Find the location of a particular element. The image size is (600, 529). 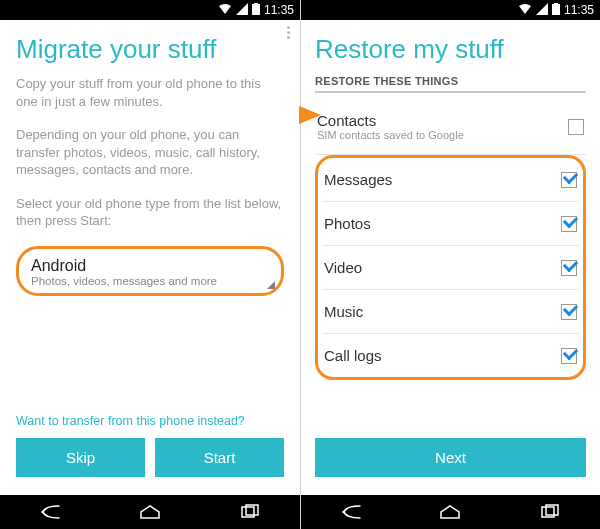

skip-button: Skip is located at coordinates (80, 458).